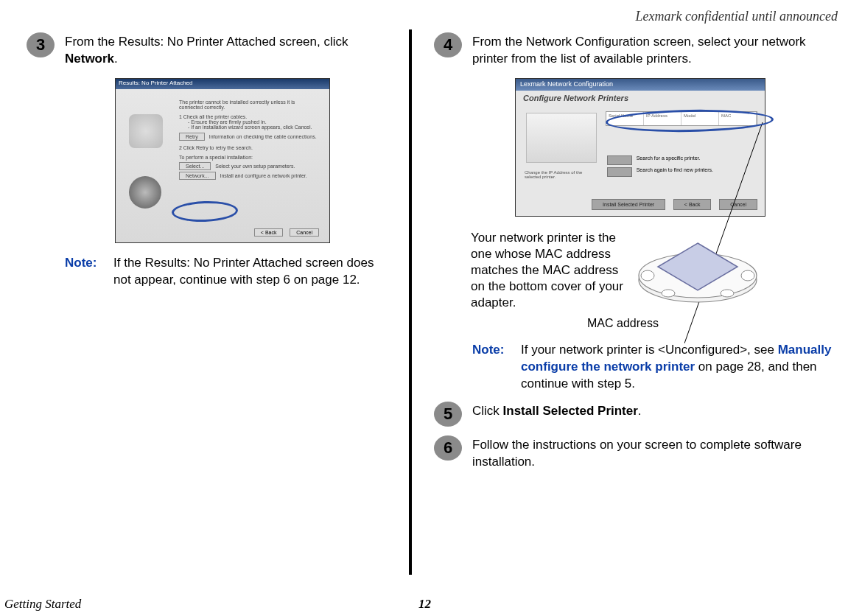 This screenshot has height=616, width=848. I want to click on right-note-body: If your network printer is <Unconfigured…, so click(681, 367).